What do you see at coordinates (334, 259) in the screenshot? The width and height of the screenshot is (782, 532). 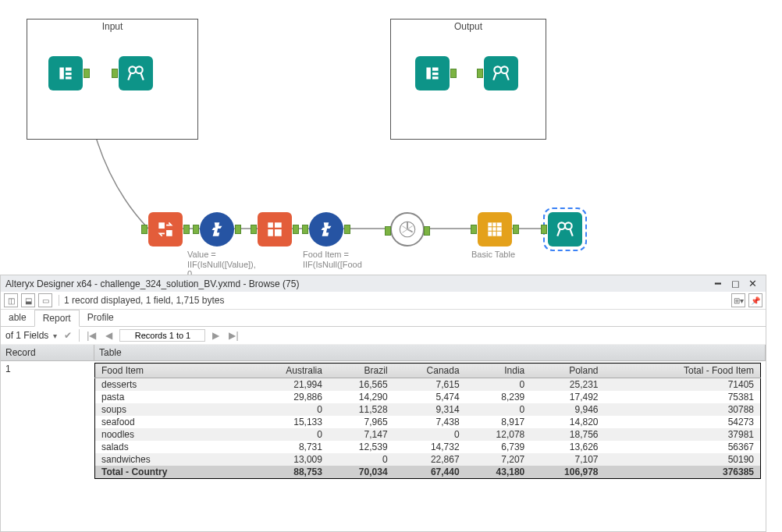 I see `formula-tool-2-label: Food Item = IIF(IsNull([Food` at bounding box center [334, 259].